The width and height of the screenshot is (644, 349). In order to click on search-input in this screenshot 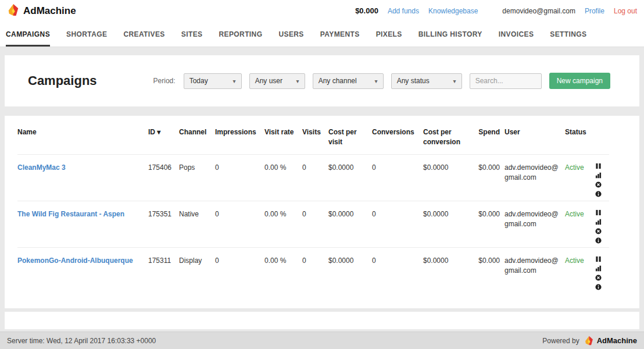, I will do `click(506, 81)`.